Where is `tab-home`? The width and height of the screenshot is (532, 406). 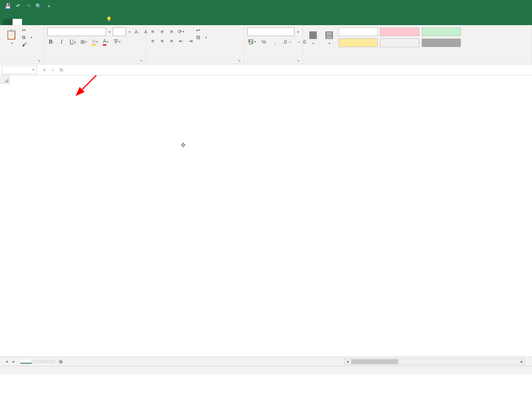 tab-home is located at coordinates (17, 22).